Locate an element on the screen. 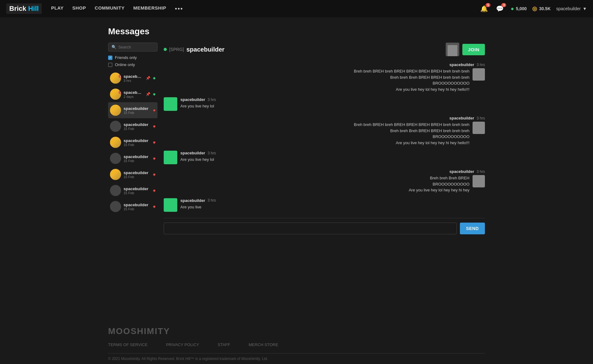  search-input is located at coordinates (136, 47).